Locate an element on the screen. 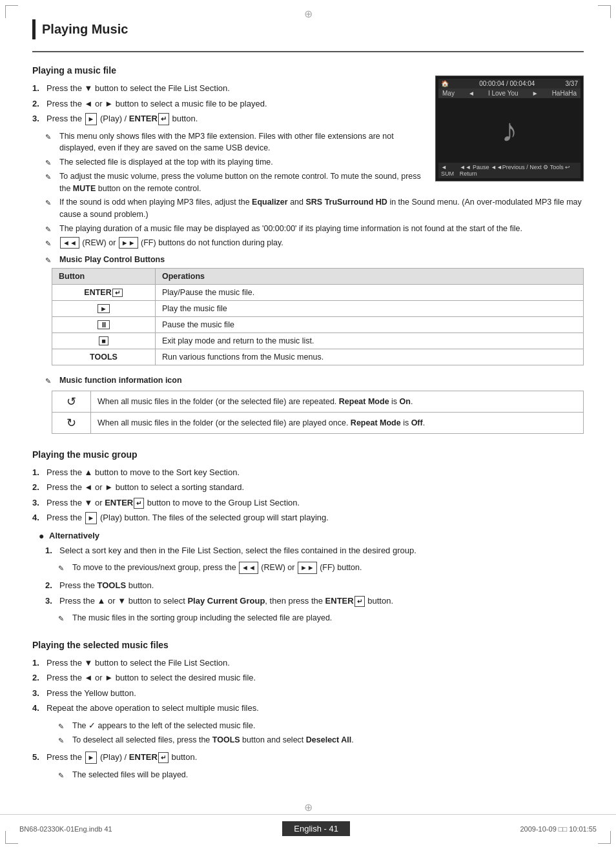 The height and width of the screenshot is (849, 616). group-step-2: 2. Press the ◄ or ► button to select a s… is located at coordinates (308, 487).